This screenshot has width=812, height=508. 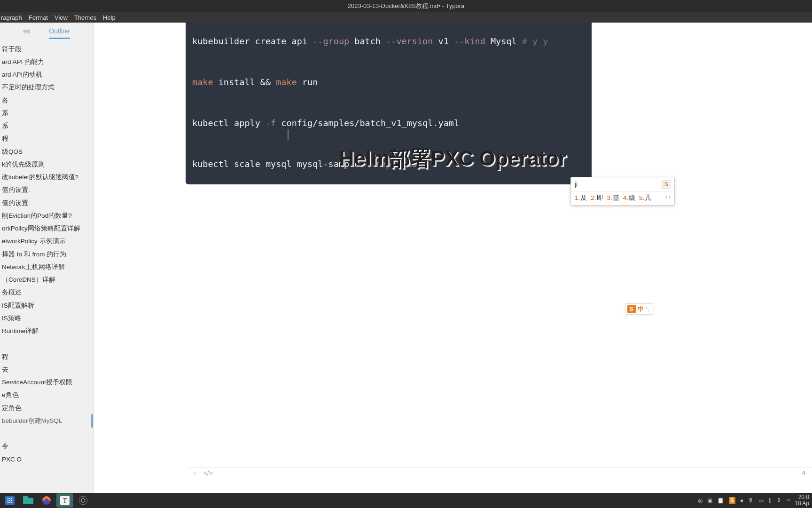 I want to click on source-code-icon: </>, so click(x=208, y=473).